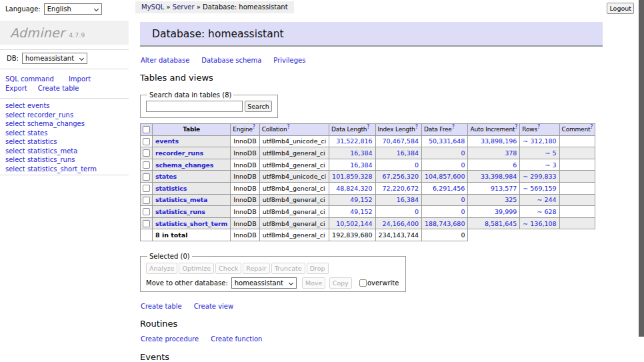 The width and height of the screenshot is (644, 362). Describe the element at coordinates (264, 283) in the screenshot. I see `move-db-select: homeassistant` at that location.